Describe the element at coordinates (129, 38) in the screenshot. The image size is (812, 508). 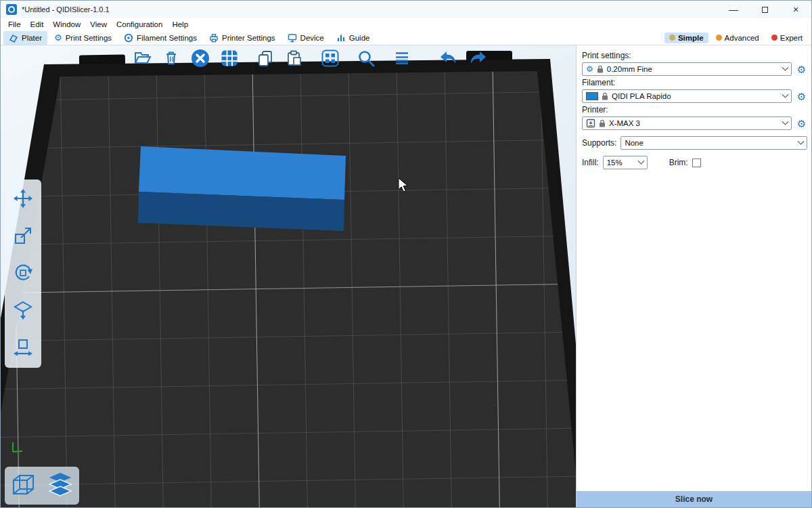
I see `filament-settings-tab-icon` at that location.